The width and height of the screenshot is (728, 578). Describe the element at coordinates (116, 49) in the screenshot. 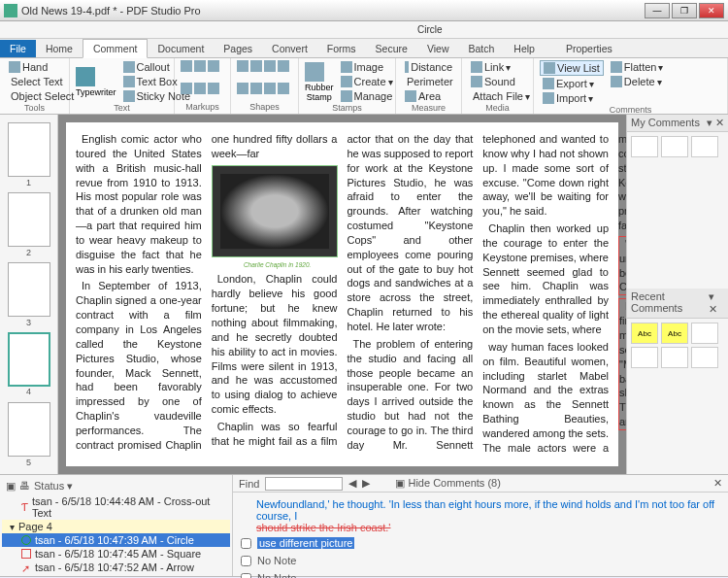

I see `tab-comment: Comment` at that location.